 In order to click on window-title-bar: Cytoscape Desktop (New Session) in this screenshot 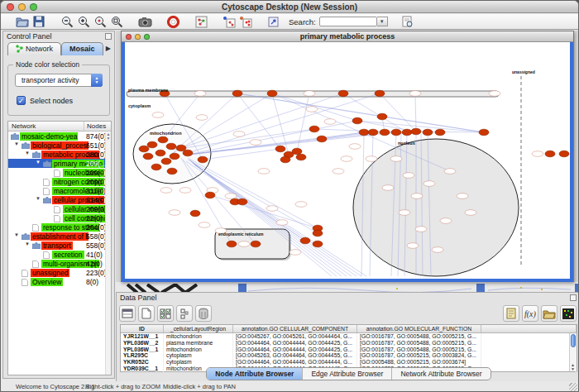, I will do `click(290, 7)`.